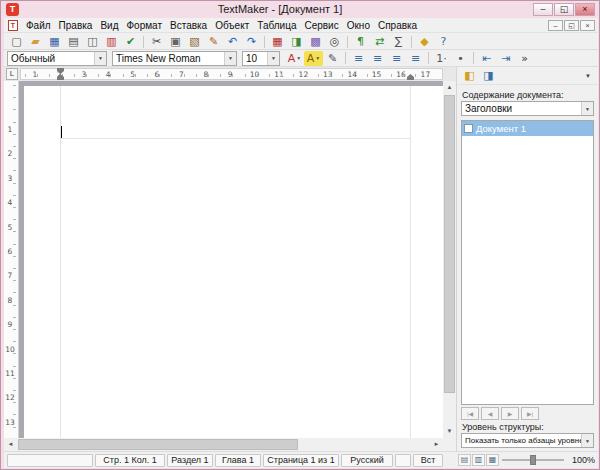  Describe the element at coordinates (360, 42) in the screenshot. I see `nonprinting-characters-button: ¶` at that location.